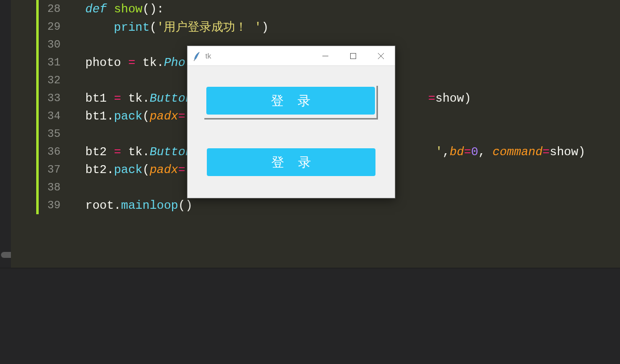  Describe the element at coordinates (291, 162) in the screenshot. I see `login-button-wrap-2: 登录` at that location.